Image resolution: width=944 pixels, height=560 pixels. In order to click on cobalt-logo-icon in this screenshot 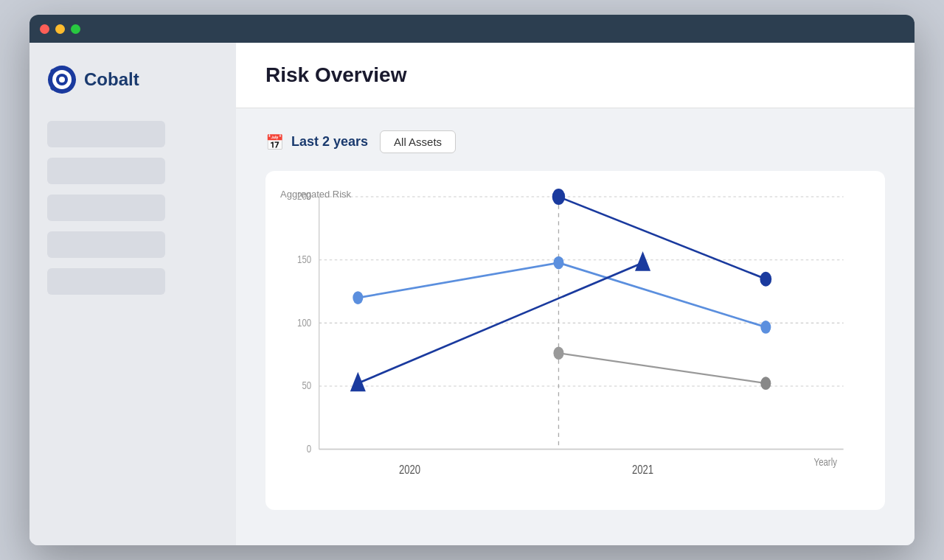, I will do `click(62, 80)`.